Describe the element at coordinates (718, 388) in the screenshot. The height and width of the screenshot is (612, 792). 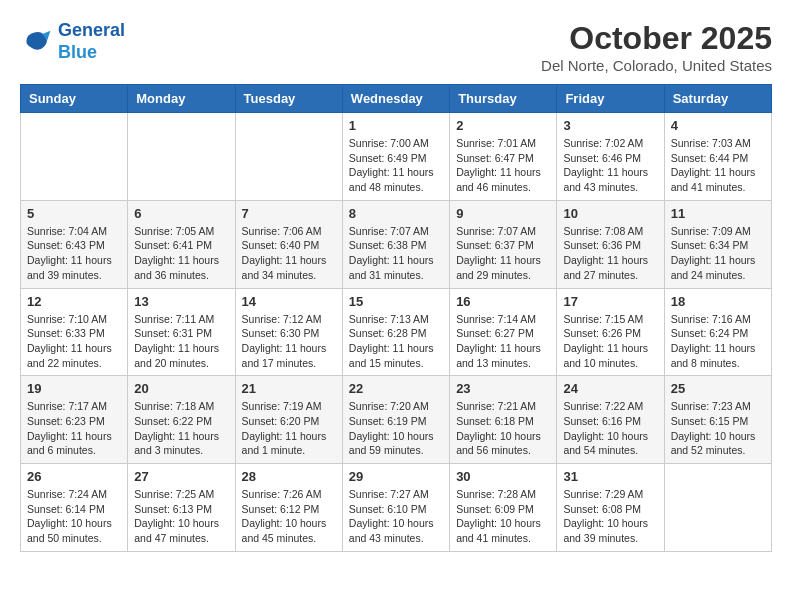
I see `day-number: 25` at that location.